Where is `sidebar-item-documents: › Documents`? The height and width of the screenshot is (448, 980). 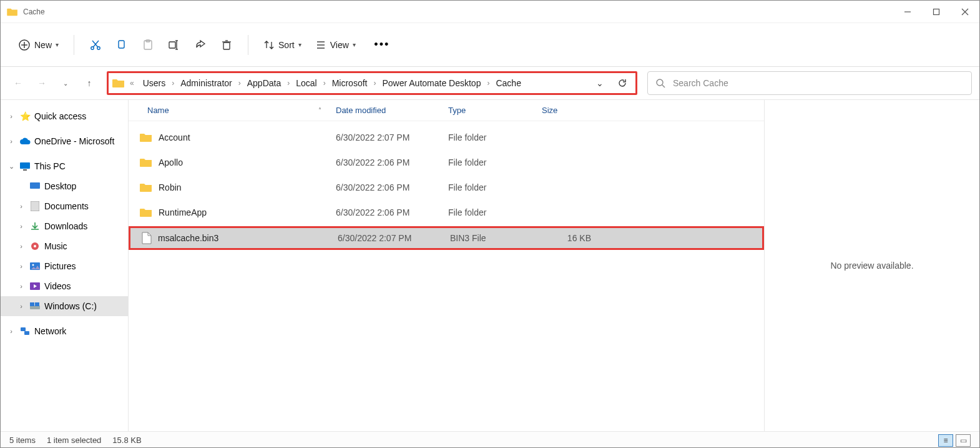
sidebar-item-documents: › Documents is located at coordinates (64, 206).